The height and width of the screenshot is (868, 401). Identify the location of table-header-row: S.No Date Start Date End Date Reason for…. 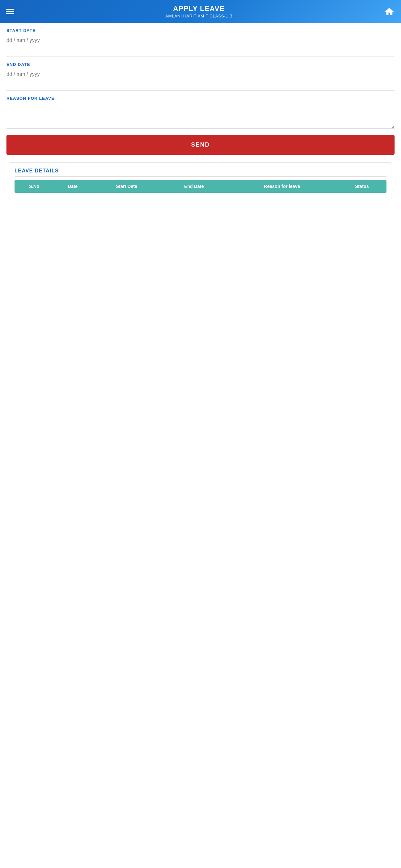
(201, 186).